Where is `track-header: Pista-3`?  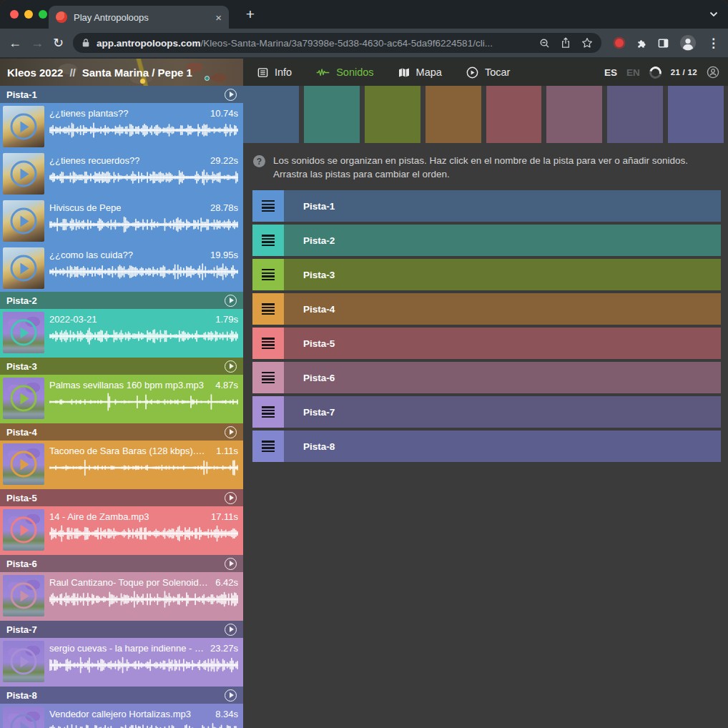 track-header: Pista-3 is located at coordinates (122, 366).